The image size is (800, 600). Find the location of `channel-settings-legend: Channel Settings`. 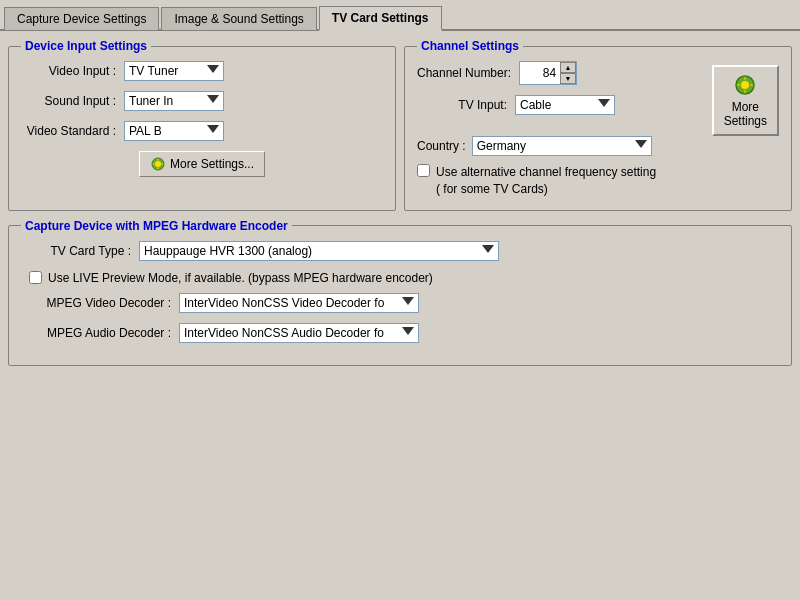

channel-settings-legend: Channel Settings is located at coordinates (470, 46).